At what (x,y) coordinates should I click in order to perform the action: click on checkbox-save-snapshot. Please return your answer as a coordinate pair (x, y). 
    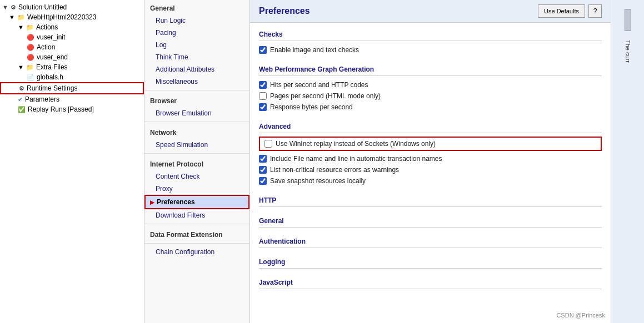
    Looking at the image, I should click on (263, 181).